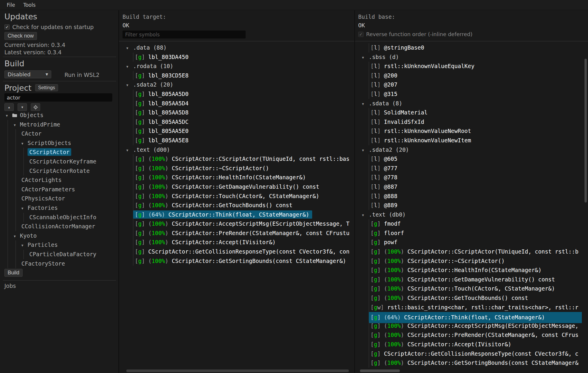 Image resolution: width=588 pixels, height=373 pixels. Describe the element at coordinates (470, 94) in the screenshot. I see `symbol-row: [l] @315` at that location.